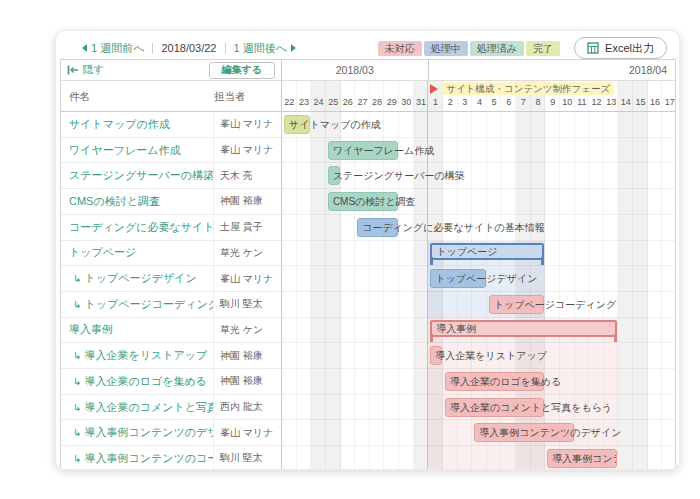 Image resolution: width=700 pixels, height=499 pixels. What do you see at coordinates (137, 458) in the screenshot?
I see `subject-link: ↳導入事例コンテンツのコーディング` at bounding box center [137, 458].